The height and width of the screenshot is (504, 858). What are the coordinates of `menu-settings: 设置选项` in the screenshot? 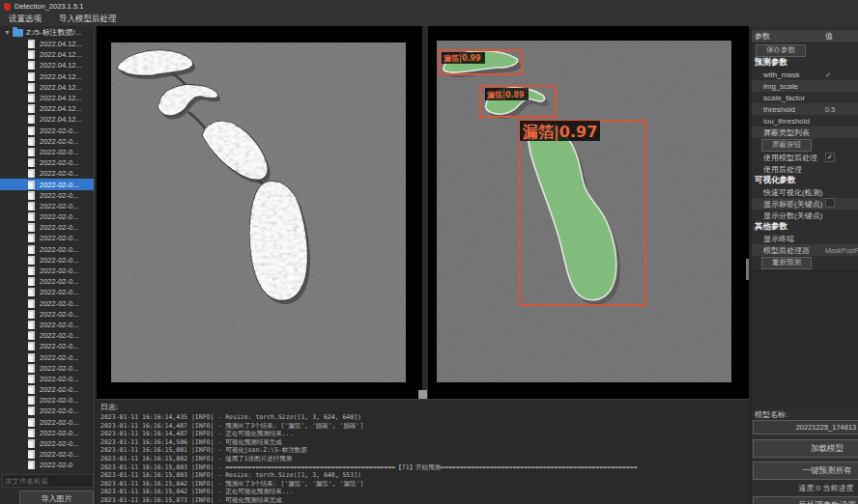 It's located at (25, 19).